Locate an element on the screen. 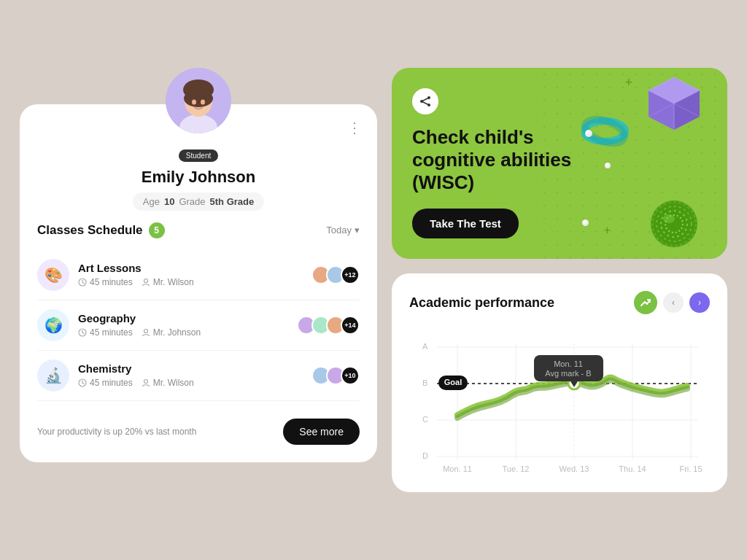 Image resolution: width=747 pixels, height=560 pixels. svg-text: Wed. 13 is located at coordinates (575, 469).